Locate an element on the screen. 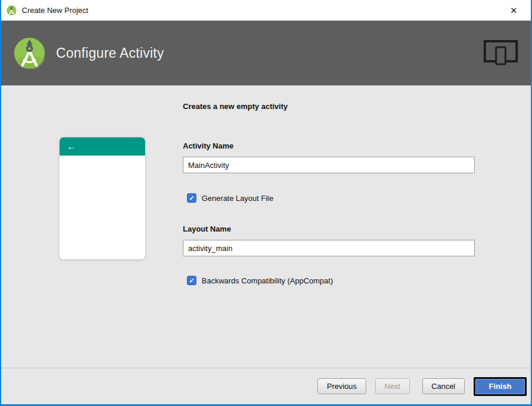  layout-name-input is located at coordinates (329, 248).